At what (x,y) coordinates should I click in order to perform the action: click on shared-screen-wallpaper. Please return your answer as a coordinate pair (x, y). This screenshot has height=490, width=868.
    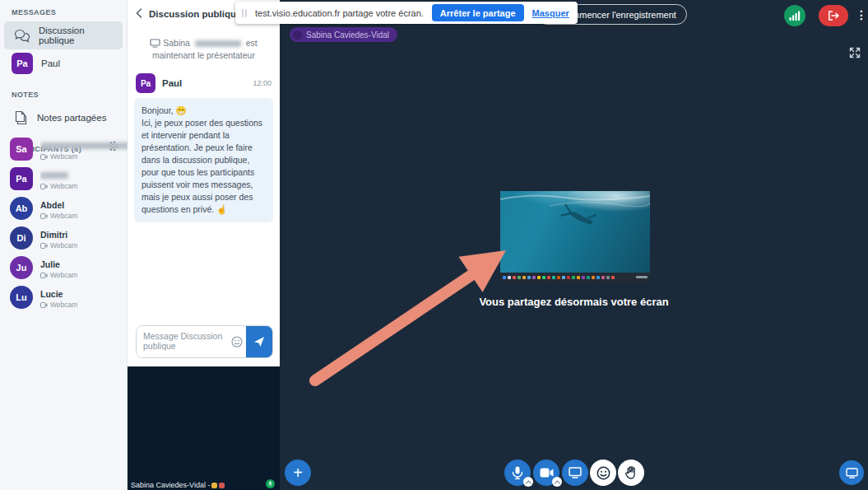
    Looking at the image, I should click on (575, 232).